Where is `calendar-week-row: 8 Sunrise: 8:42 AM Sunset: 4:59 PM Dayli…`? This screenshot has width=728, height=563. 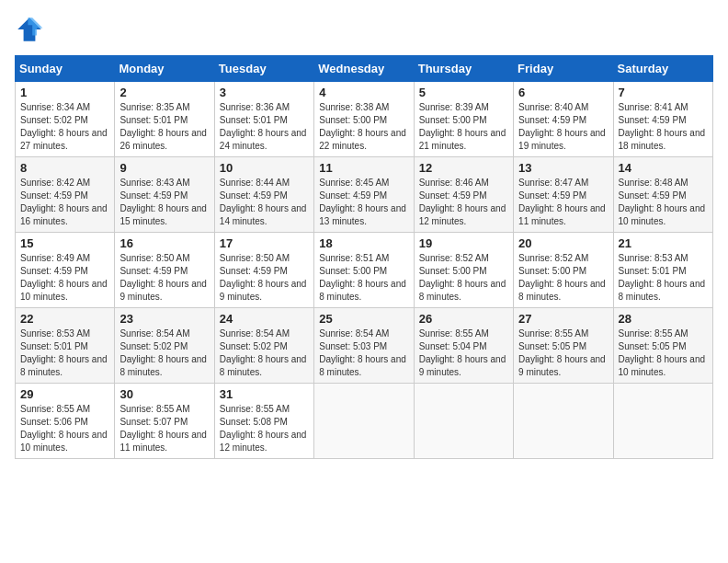
calendar-week-row: 8 Sunrise: 8:42 AM Sunset: 4:59 PM Dayli… is located at coordinates (364, 195).